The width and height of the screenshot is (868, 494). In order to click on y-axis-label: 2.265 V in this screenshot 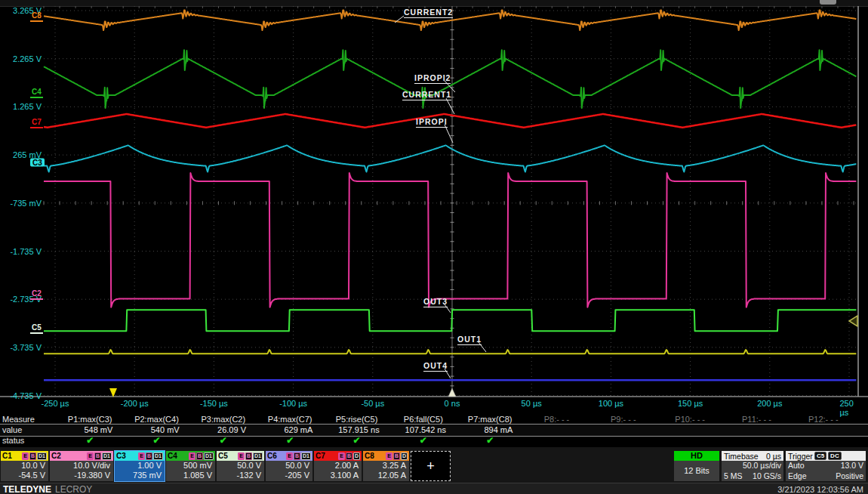, I will do `click(21, 59)`.